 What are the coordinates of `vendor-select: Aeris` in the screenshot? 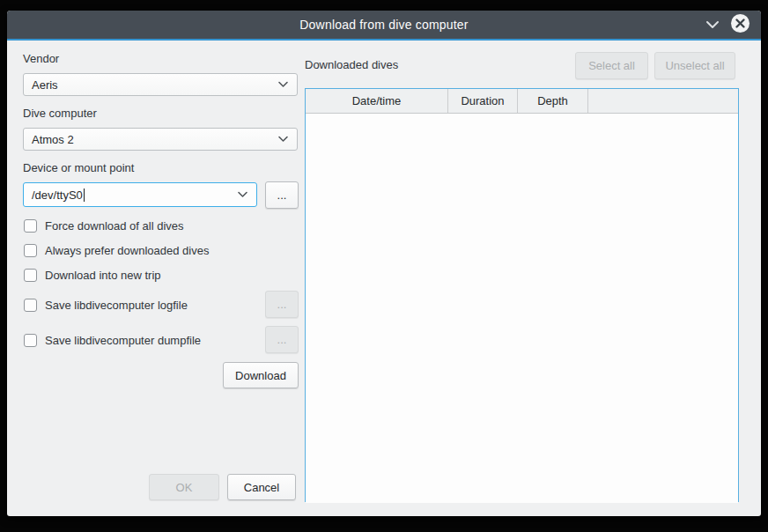 It's located at (160, 85).